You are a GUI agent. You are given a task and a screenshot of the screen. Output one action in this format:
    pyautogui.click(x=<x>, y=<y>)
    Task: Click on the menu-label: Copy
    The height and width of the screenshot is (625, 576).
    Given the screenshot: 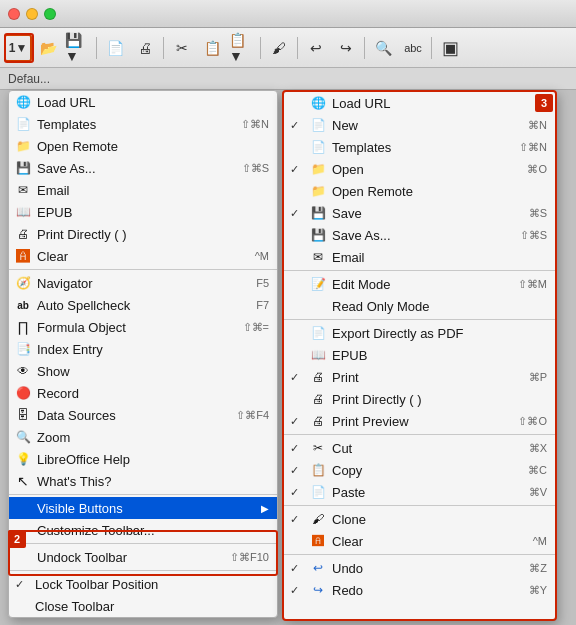 What is the action you would take?
    pyautogui.click(x=427, y=470)
    